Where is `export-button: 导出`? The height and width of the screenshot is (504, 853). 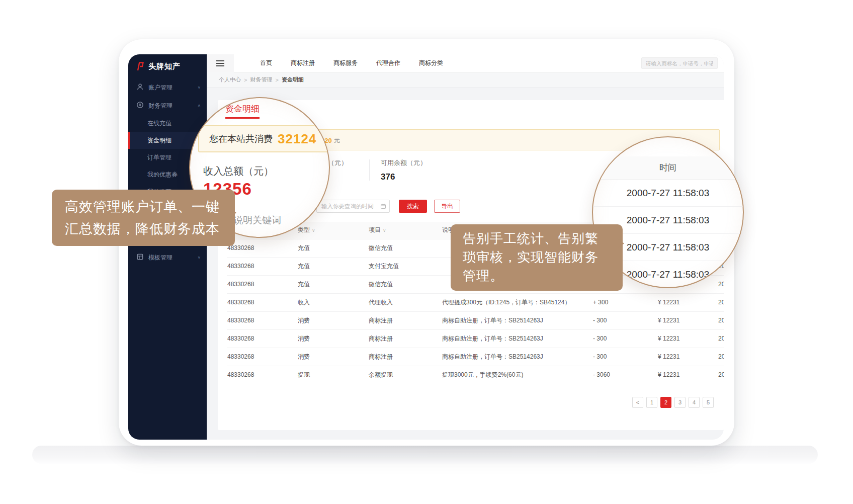
export-button: 导出 is located at coordinates (447, 206).